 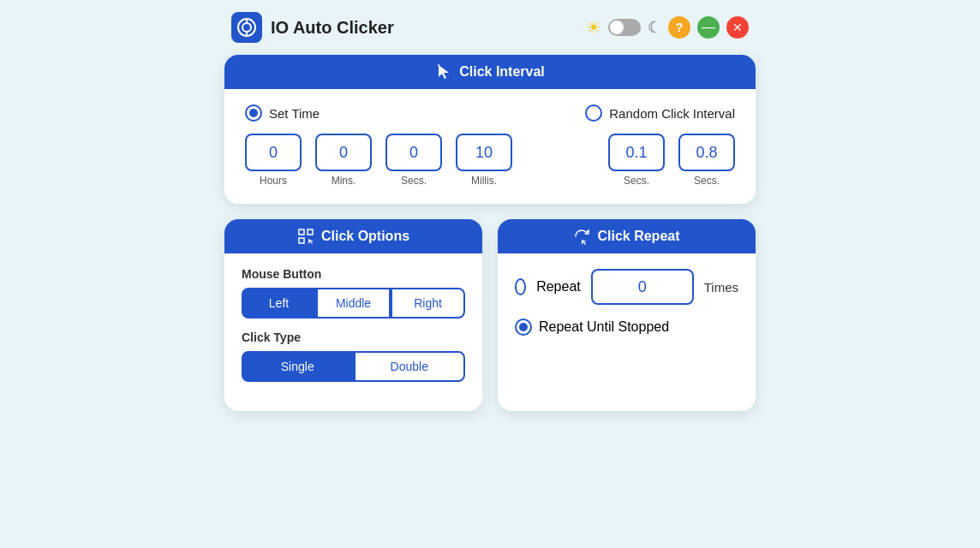 What do you see at coordinates (247, 27) in the screenshot?
I see `app-icon` at bounding box center [247, 27].